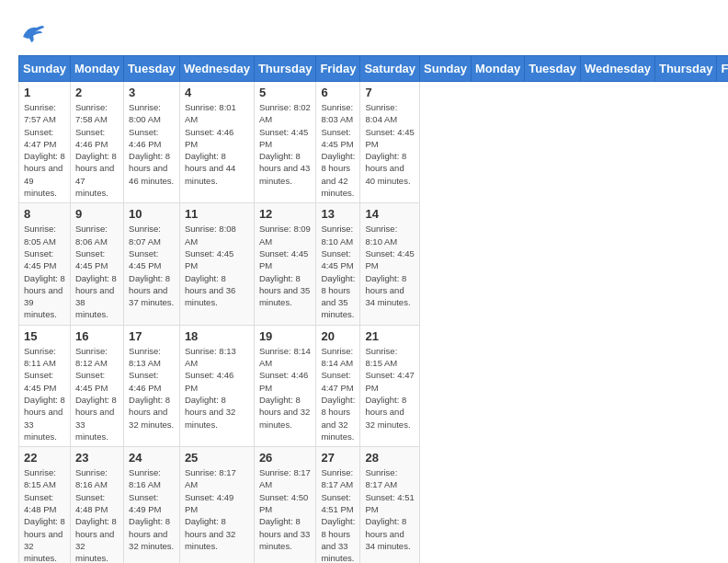  I want to click on calendar-cell: 23 Sunrise: 8:16 AM Sunset: 4:48 PM Dayl…, so click(97, 505).